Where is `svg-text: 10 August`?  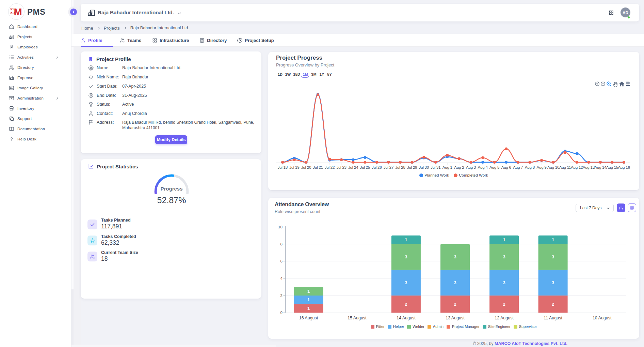 svg-text: 10 August is located at coordinates (602, 318).